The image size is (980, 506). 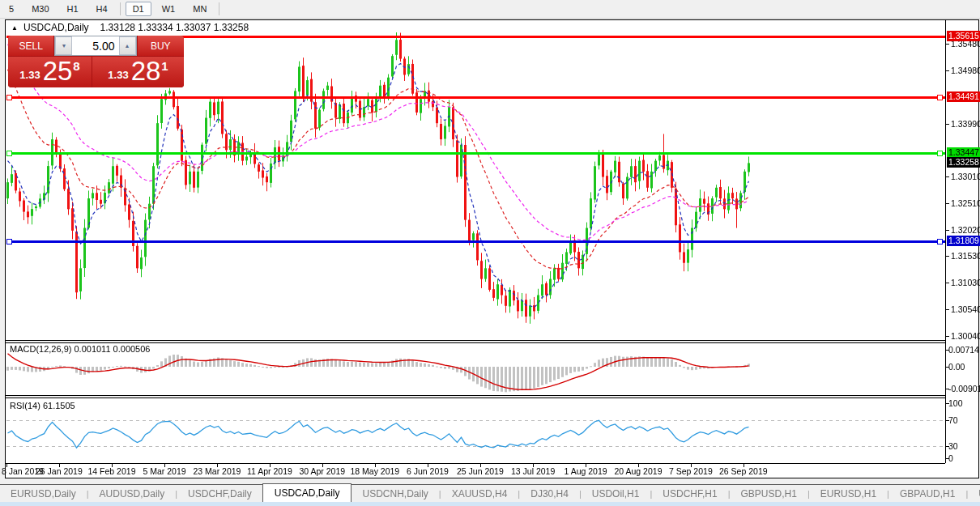 I want to click on tab-gbpaud-h1: GBPAUD,H1, so click(x=927, y=494).